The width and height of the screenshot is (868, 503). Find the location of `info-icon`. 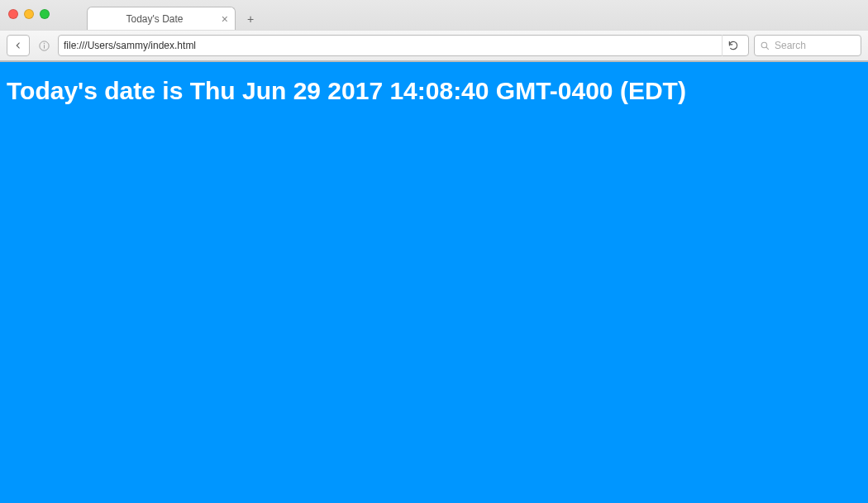

info-icon is located at coordinates (45, 46).